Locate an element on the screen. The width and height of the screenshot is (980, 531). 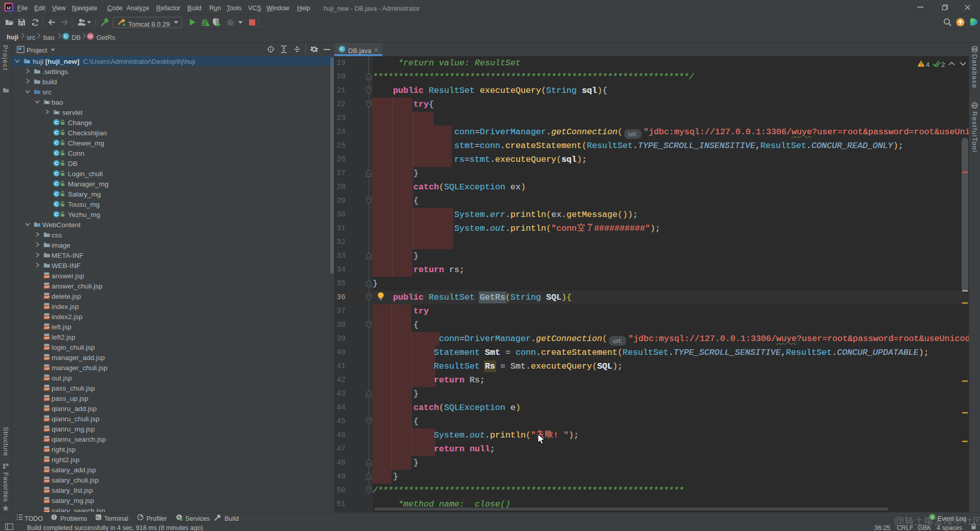
svg-text: m is located at coordinates (90, 36).